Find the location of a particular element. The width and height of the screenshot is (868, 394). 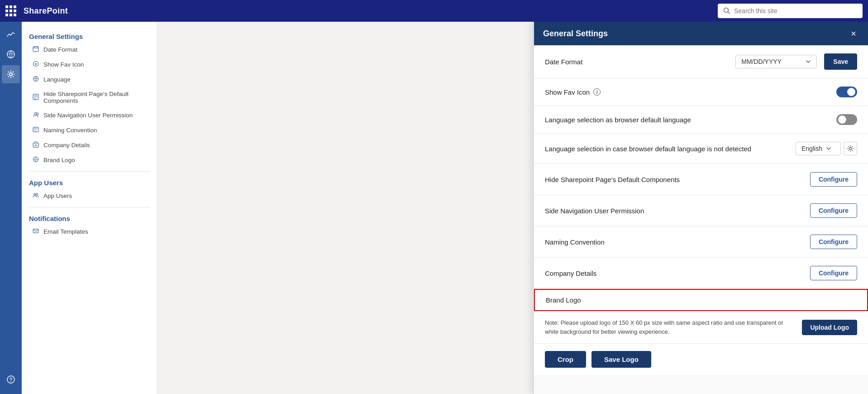

crop-button: Crop is located at coordinates (566, 360).